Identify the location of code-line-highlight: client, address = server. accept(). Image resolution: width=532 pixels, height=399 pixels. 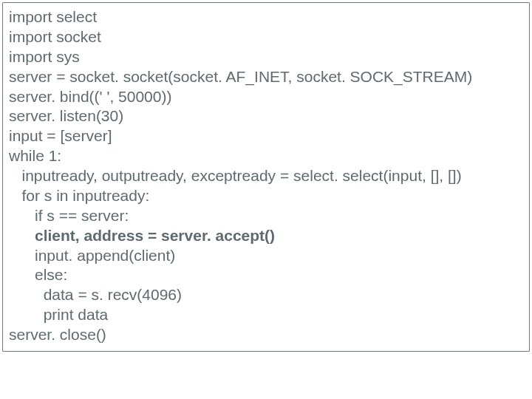
(266, 236).